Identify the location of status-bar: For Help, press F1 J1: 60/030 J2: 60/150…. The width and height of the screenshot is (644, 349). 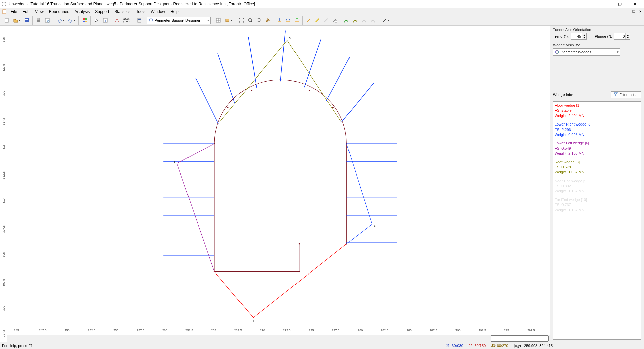
(322, 345).